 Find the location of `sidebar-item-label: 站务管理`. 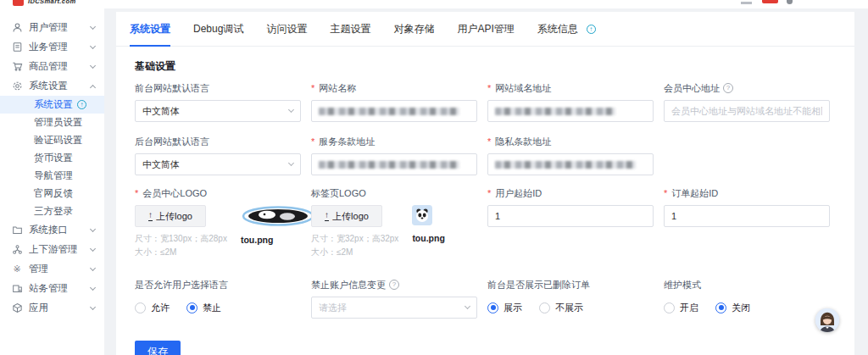

sidebar-item-label: 站务管理 is located at coordinates (59, 288).